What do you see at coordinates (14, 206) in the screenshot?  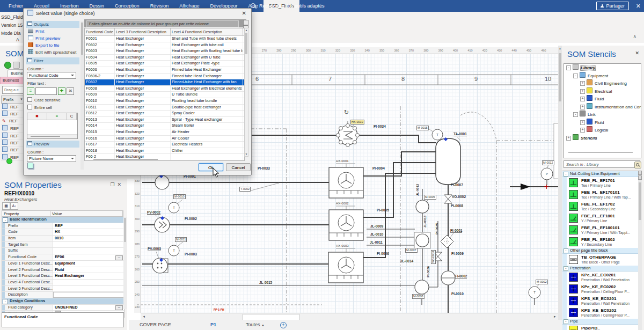 I see `sort-az-icon: A↓` at bounding box center [14, 206].